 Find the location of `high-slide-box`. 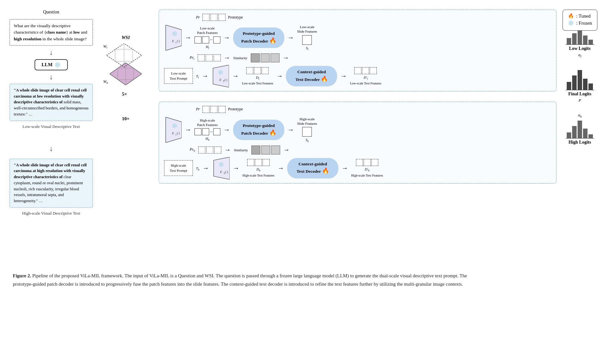

high-slide-box is located at coordinates (307, 132).